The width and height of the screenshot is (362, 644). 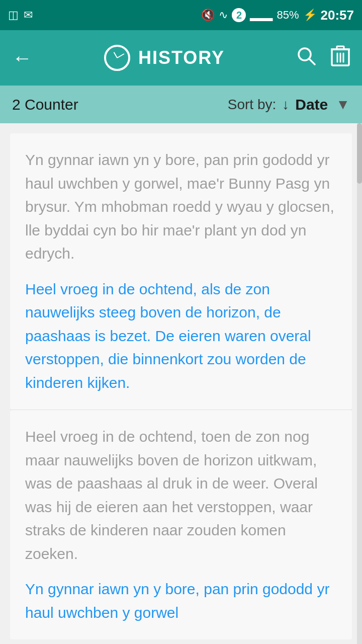 What do you see at coordinates (13, 15) in the screenshot?
I see `image-icon: ◫` at bounding box center [13, 15].